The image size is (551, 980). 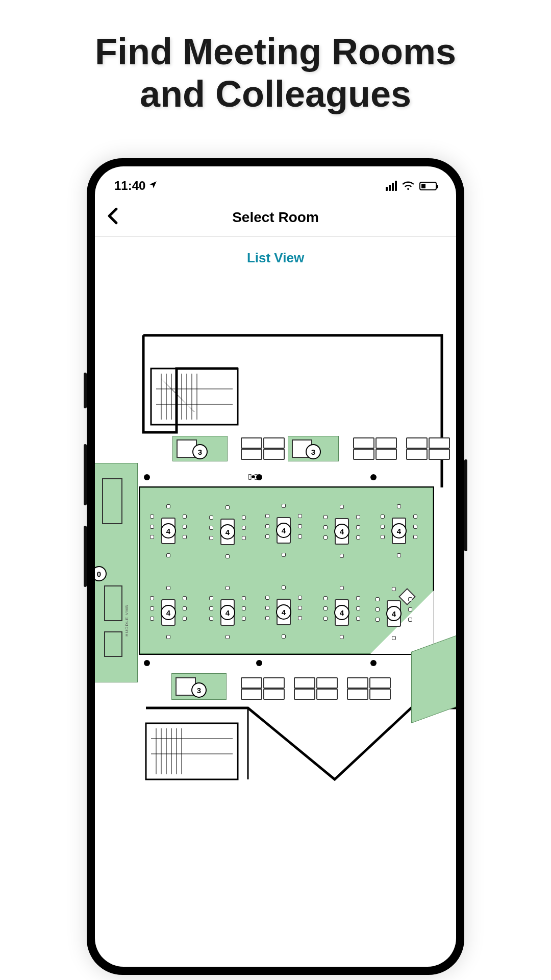 What do you see at coordinates (276, 58) in the screenshot?
I see `marketing-headline: Find Meeting Rooms and Colleagues` at bounding box center [276, 58].